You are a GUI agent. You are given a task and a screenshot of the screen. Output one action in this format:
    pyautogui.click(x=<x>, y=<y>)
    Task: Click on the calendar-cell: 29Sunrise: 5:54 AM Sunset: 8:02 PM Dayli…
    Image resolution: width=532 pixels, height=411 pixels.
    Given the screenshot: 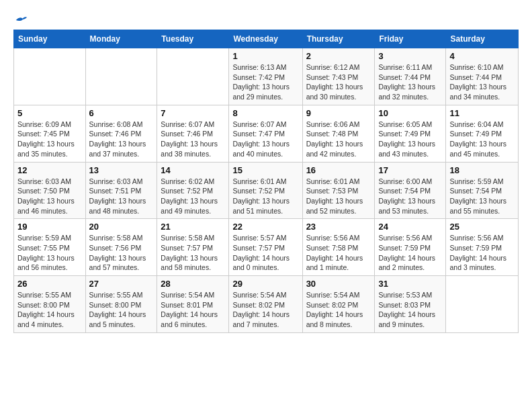 What is the action you would take?
    pyautogui.click(x=266, y=305)
    